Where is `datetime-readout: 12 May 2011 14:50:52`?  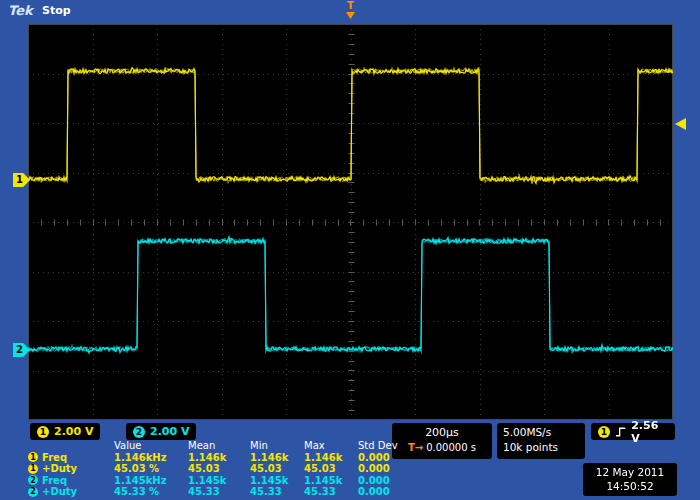 datetime-readout: 12 May 2011 14:50:52 is located at coordinates (630, 480).